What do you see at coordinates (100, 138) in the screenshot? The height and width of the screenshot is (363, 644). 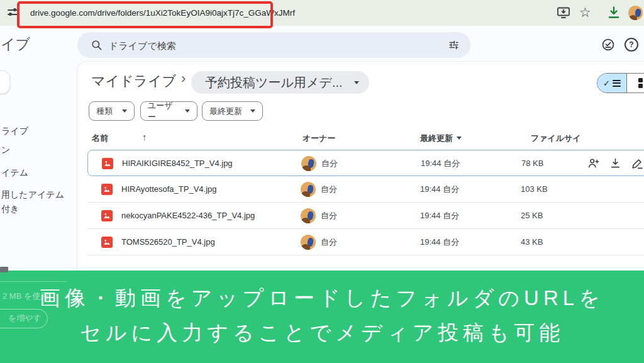 I see `column-header-name: 名前` at bounding box center [100, 138].